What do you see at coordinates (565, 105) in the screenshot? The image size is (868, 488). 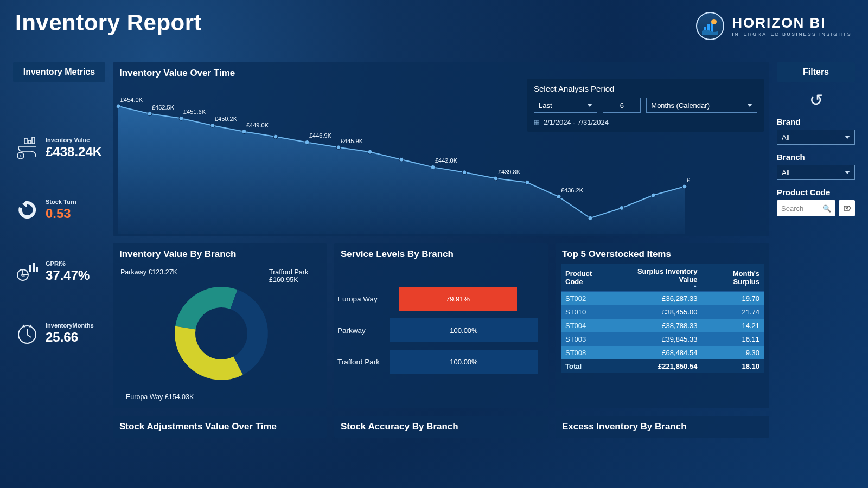 I see `period-anchor-select: Last` at bounding box center [565, 105].